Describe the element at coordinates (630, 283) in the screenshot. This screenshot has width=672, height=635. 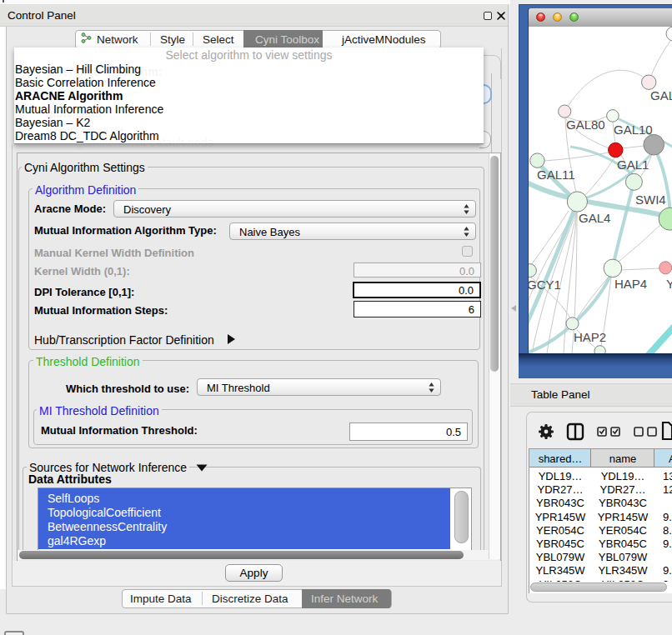
I see `svg-text: HAP4` at that location.